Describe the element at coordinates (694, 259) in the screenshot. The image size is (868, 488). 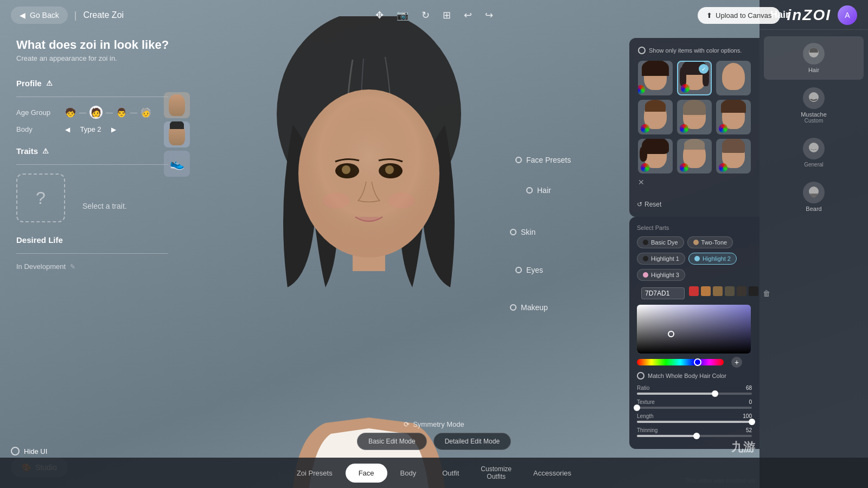
I see `color-options-row-2: Highlight 1 Highlight 2` at that location.